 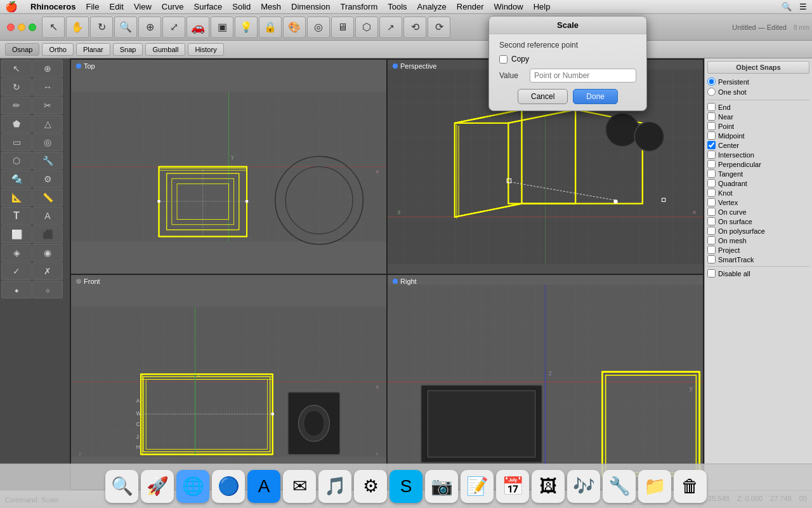 What do you see at coordinates (93, 6) in the screenshot?
I see `menu-file: File` at bounding box center [93, 6].